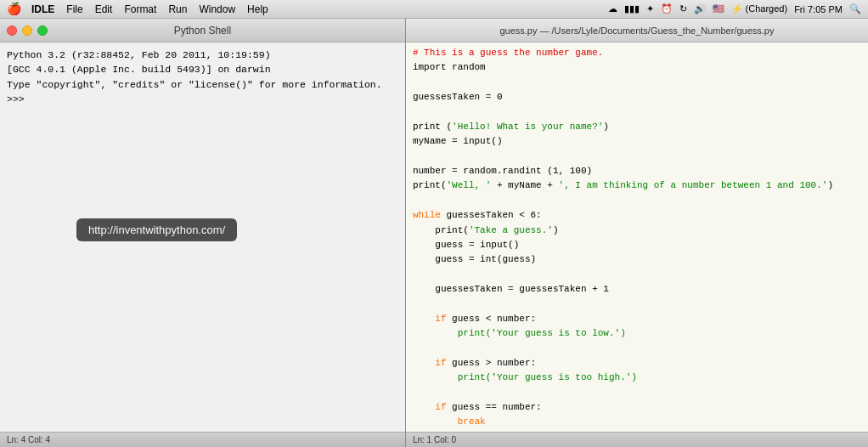  What do you see at coordinates (613, 8) in the screenshot?
I see `cloud-icon: ☁` at bounding box center [613, 8].